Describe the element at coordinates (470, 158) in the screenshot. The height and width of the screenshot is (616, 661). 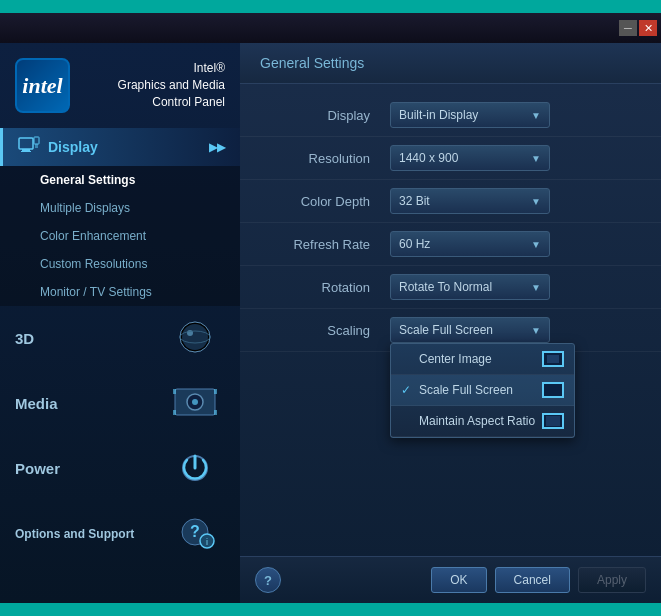
I see `resolution-dropdown: 1440 x 900 ▼` at that location.